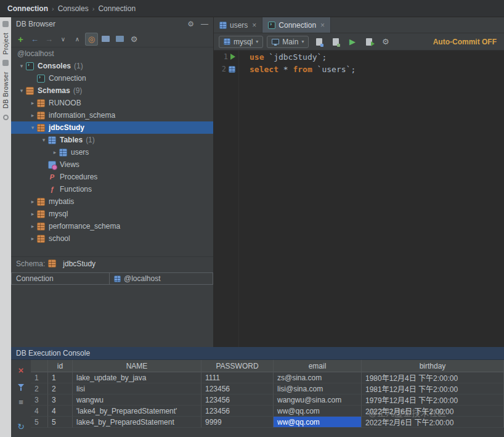  I want to click on gear-icon: ⚙, so click(191, 24).